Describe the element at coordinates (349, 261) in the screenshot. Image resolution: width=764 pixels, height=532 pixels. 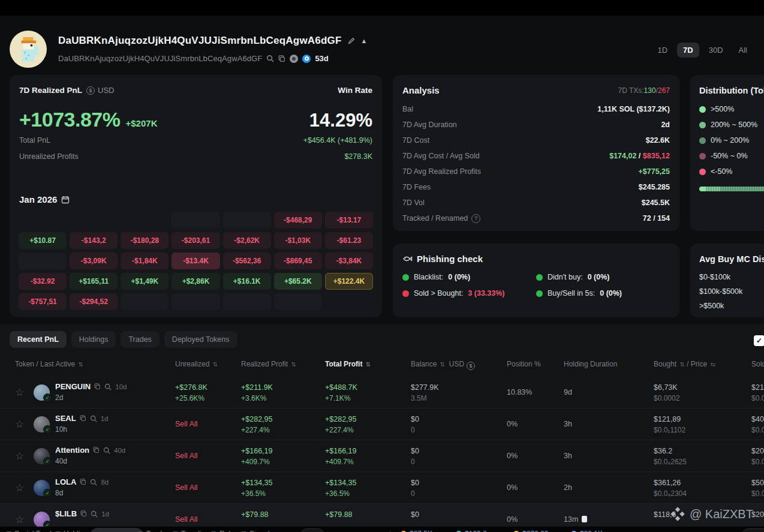
I see `calendar-day: -$3,84K` at that location.